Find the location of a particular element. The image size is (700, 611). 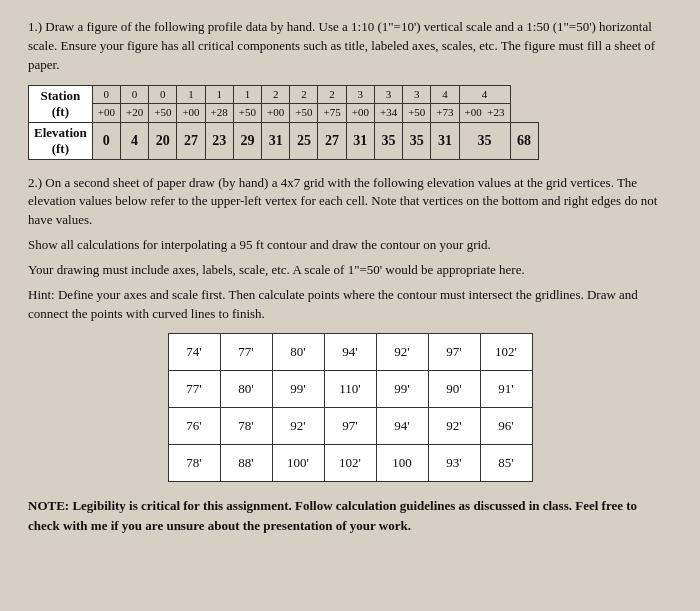

cell-0-0: 74' is located at coordinates (194, 352).